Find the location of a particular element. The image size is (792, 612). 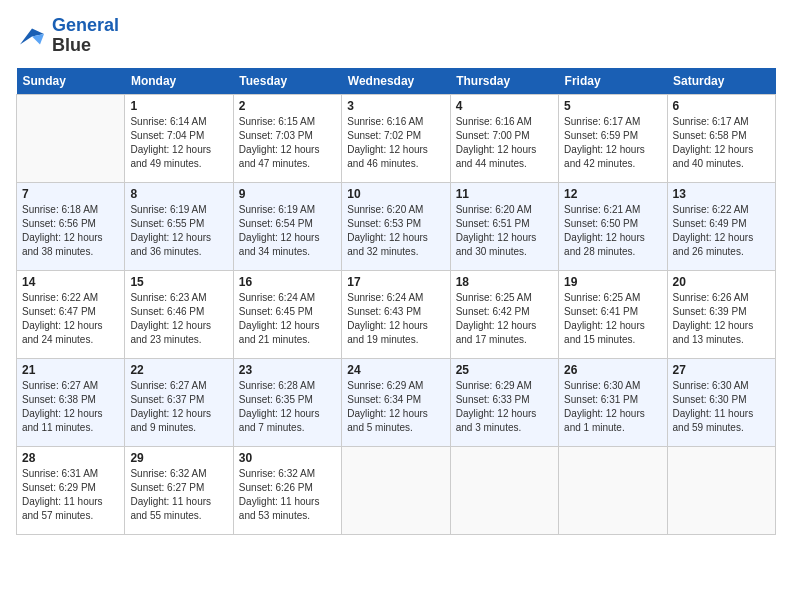

day-number: 27 is located at coordinates (722, 370).